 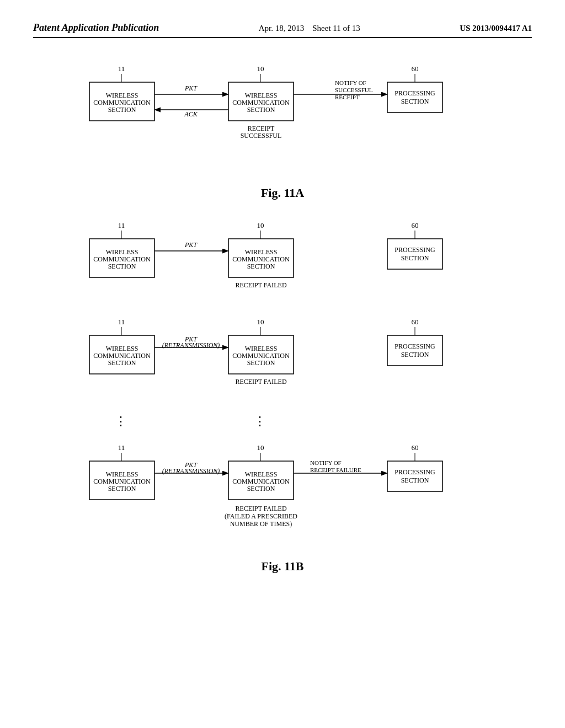 I want to click on wcs-mid-text3-11a: SECTION, so click(x=262, y=110).